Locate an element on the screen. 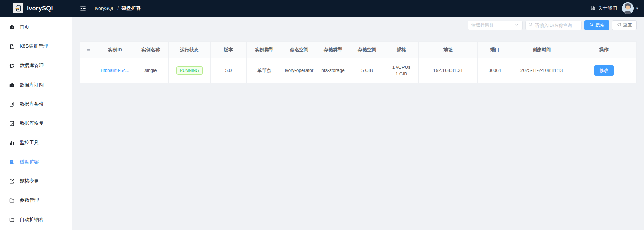 The height and width of the screenshot is (230, 644). sidebar: 首页 K8S集群管理 数据库管理 数据库订阅 is located at coordinates (36, 123).